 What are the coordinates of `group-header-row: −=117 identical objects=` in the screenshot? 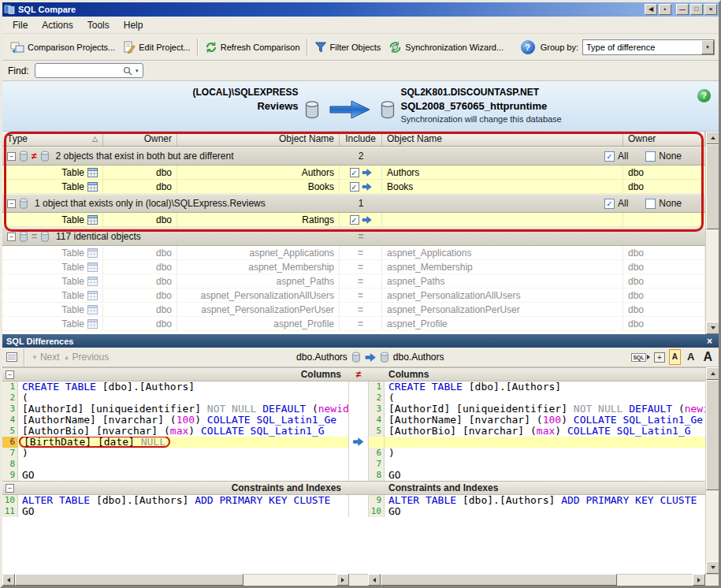 It's located at (354, 236).